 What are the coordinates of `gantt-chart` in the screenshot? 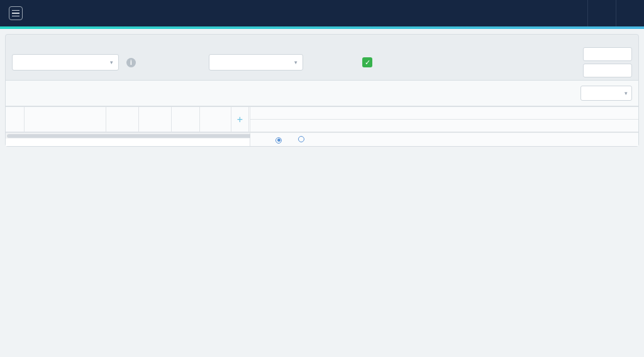 It's located at (444, 127).